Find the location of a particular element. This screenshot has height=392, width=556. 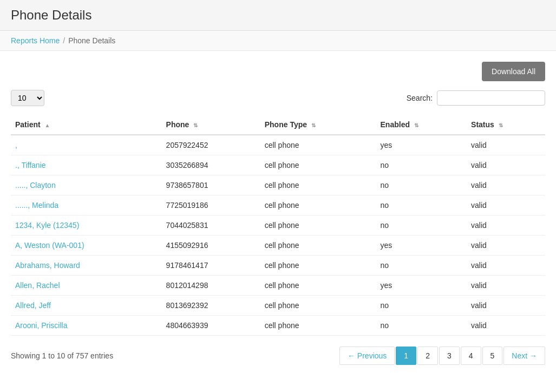

patient-link: Abrahams, Howard is located at coordinates (48, 265).